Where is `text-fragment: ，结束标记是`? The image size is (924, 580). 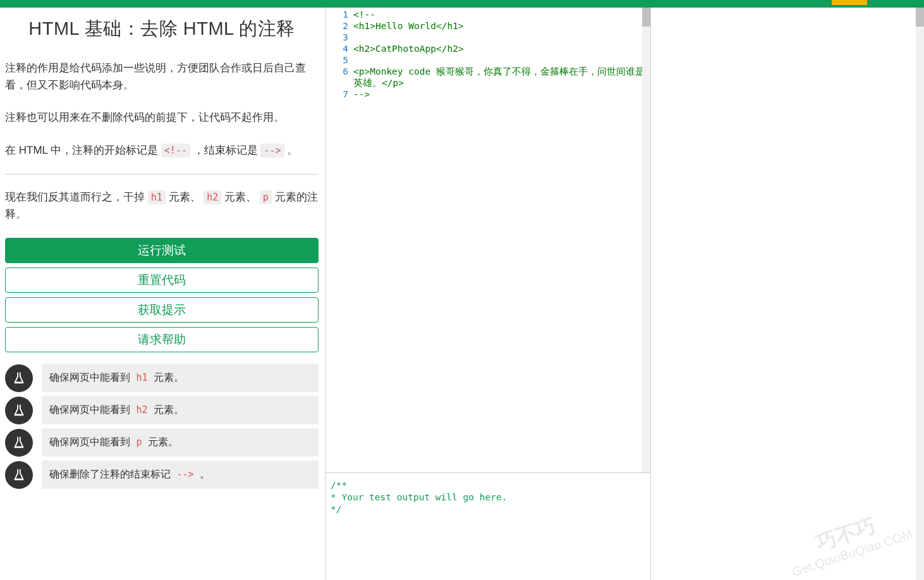 text-fragment: ，结束标记是 is located at coordinates (225, 151).